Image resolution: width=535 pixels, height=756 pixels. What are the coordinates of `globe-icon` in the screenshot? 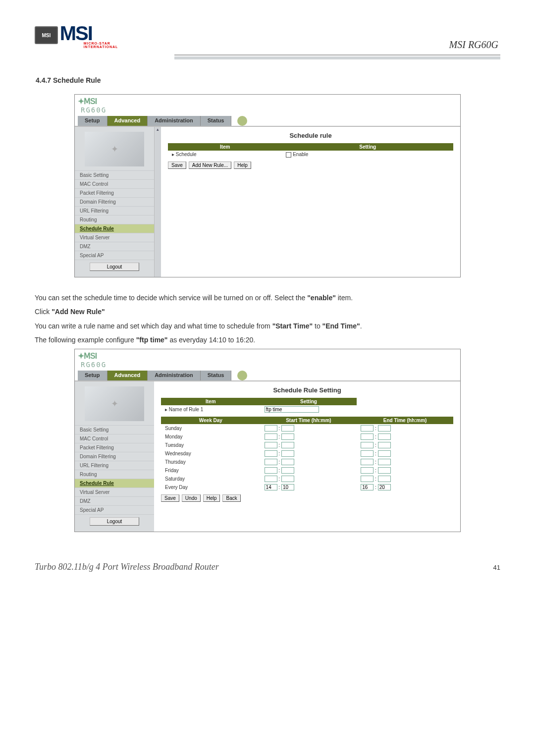 It's located at (242, 121).